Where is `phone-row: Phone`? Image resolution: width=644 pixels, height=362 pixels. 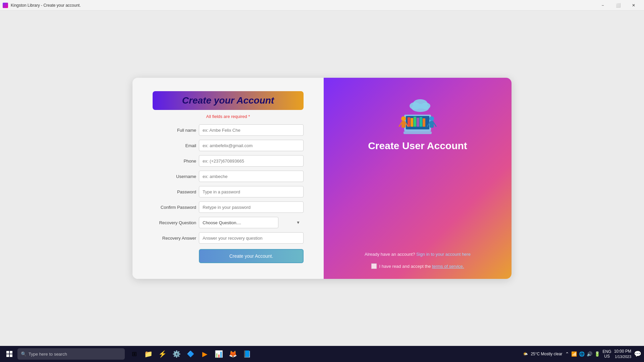
phone-row: Phone is located at coordinates (228, 161).